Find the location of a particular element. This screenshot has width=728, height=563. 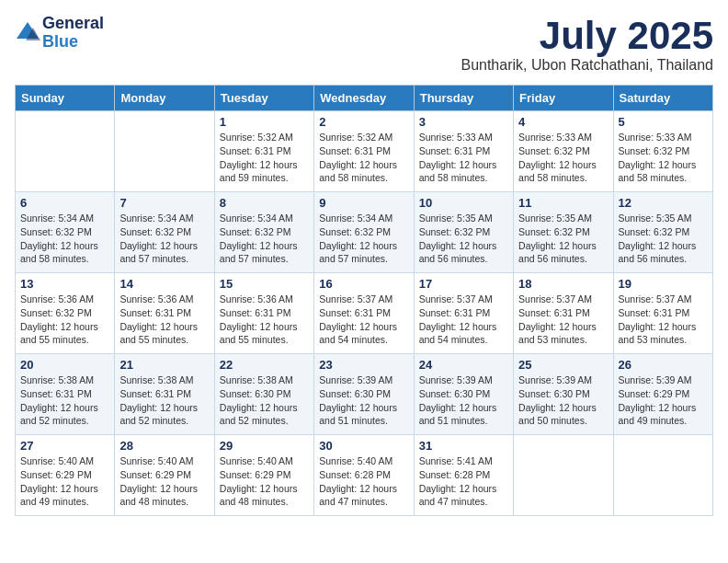

day-number: 30 is located at coordinates (364, 445).